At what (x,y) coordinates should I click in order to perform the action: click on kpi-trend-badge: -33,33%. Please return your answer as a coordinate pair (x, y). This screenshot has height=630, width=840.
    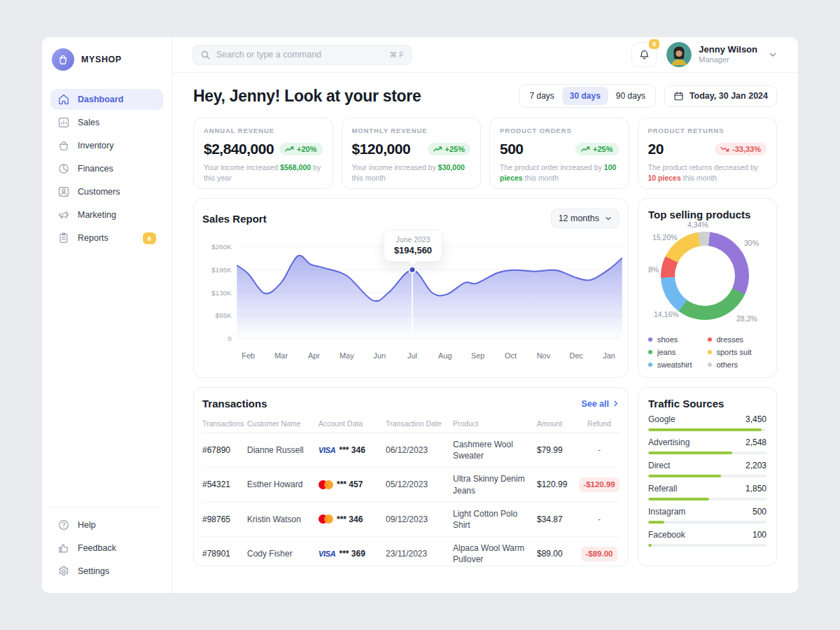
    Looking at the image, I should click on (741, 149).